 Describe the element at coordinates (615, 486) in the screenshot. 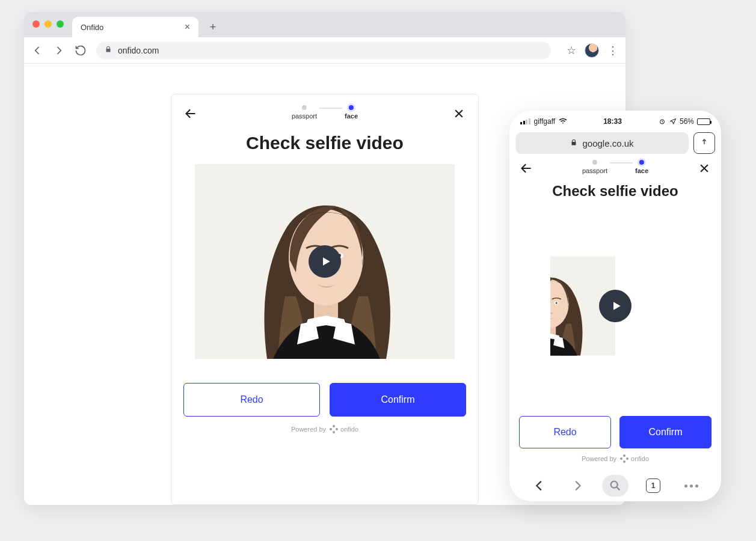

I see `search-button` at that location.